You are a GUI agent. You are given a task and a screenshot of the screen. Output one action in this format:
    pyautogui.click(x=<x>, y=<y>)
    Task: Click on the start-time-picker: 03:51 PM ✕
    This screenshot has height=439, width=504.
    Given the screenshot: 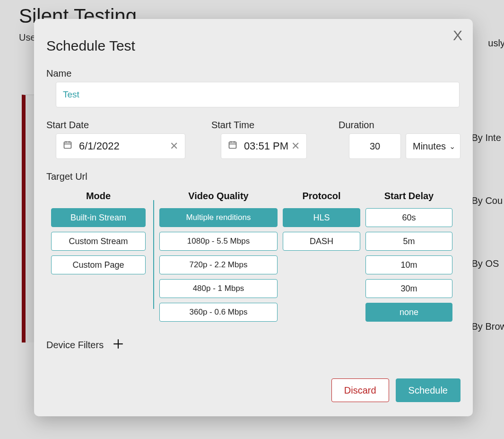 What is the action you would take?
    pyautogui.click(x=264, y=146)
    